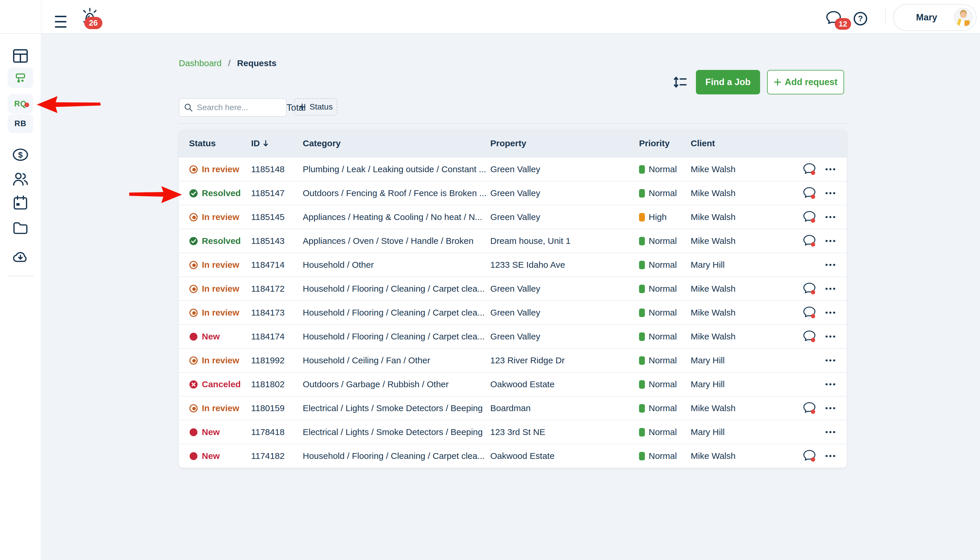 This screenshot has height=560, width=980. Describe the element at coordinates (20, 228) in the screenshot. I see `sidebar-item-files` at that location.